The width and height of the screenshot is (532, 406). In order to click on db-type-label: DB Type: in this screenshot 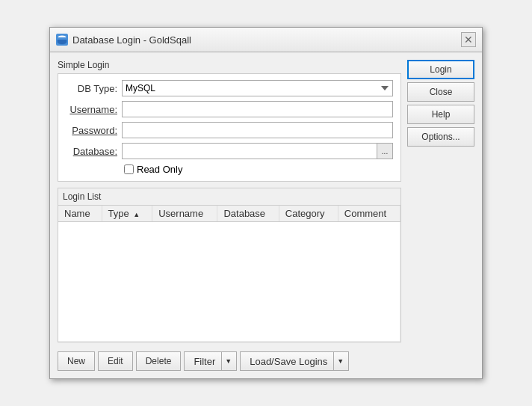, I will do `click(94, 88)`.